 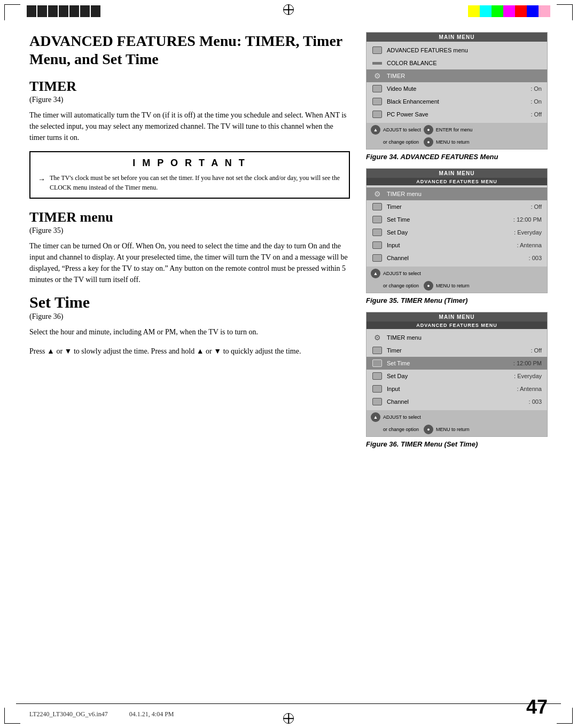 I want to click on timer-menu-fig-ref: (Figure 35), so click(x=190, y=231).